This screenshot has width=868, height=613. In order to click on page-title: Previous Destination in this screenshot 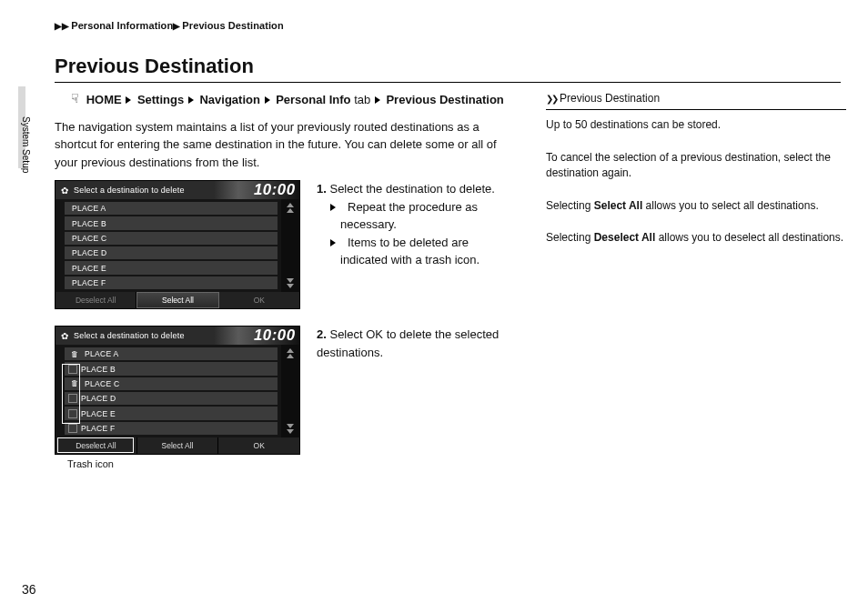, I will do `click(448, 69)`.